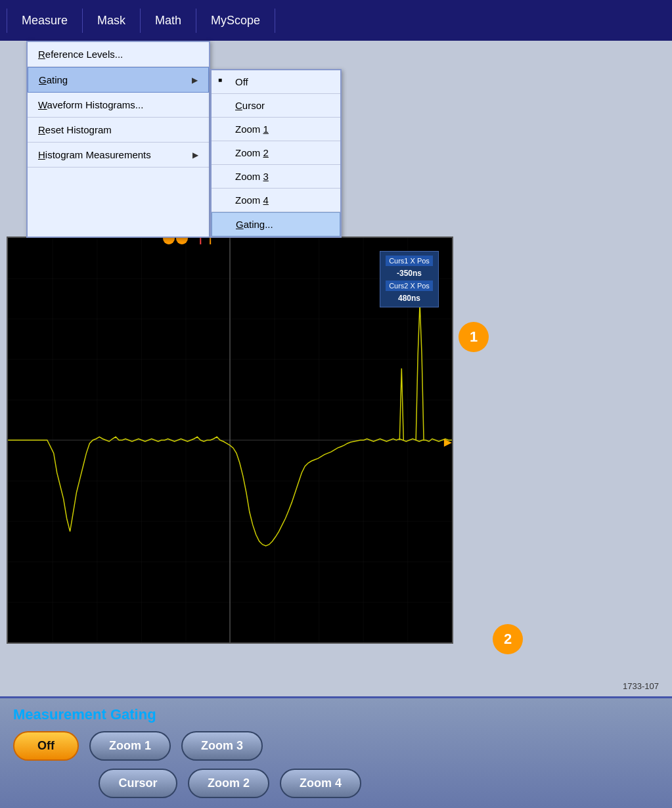 The image size is (672, 808). Describe the element at coordinates (45, 21) in the screenshot. I see `menu-item-measure: Measure` at that location.